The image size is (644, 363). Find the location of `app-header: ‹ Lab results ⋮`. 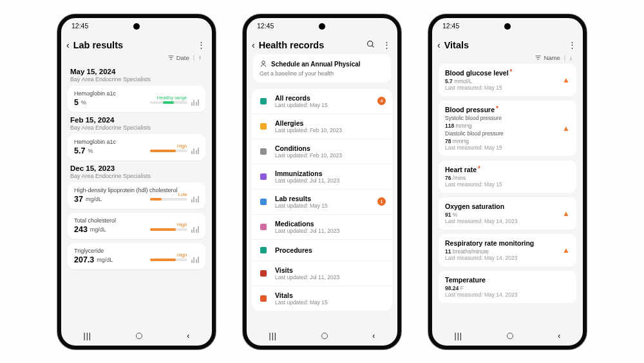

app-header: ‹ Lab results ⋮ is located at coordinates (137, 45).